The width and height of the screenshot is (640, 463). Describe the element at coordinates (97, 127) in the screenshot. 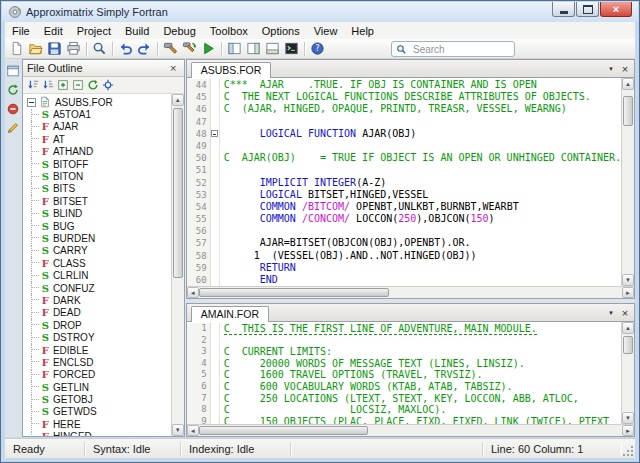

I see `outline-item-ajar: FAJAR` at that location.